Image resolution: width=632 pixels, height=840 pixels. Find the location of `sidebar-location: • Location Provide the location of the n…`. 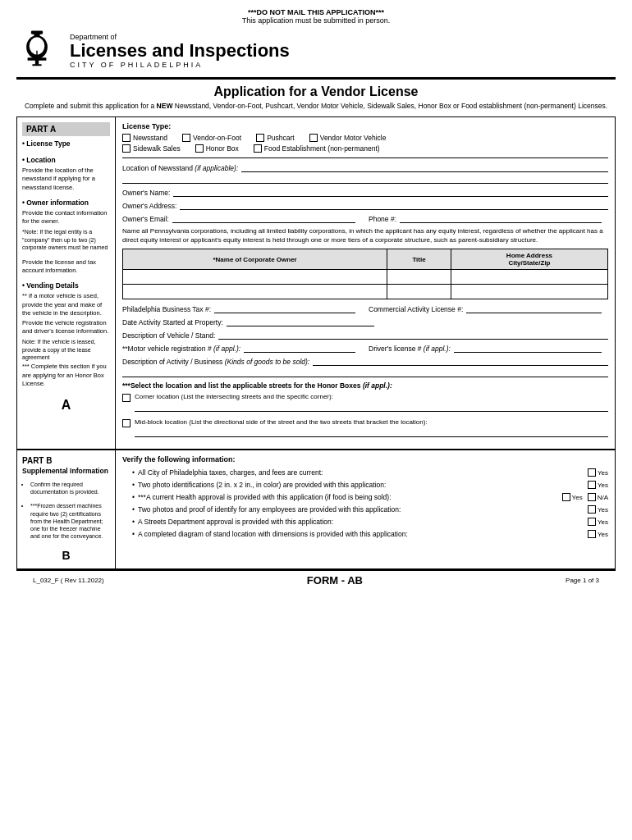

sidebar-location: • Location Provide the location of the n… is located at coordinates (66, 174).